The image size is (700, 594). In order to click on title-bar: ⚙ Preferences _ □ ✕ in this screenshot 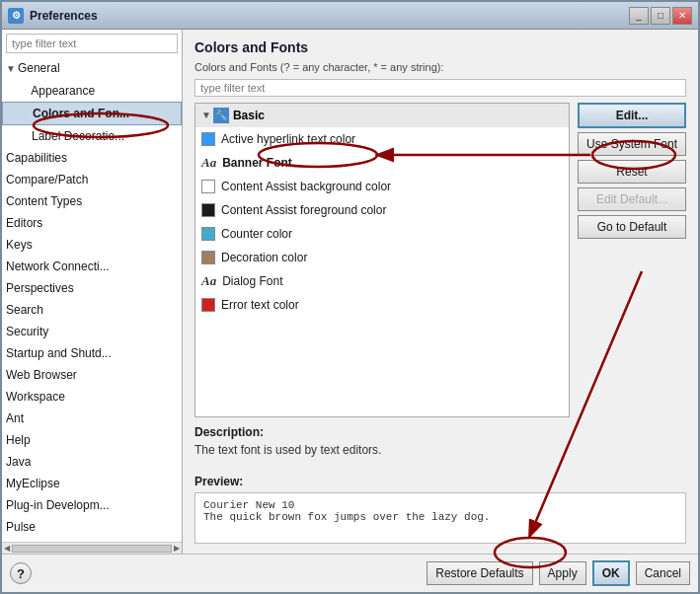, I will do `click(350, 16)`.